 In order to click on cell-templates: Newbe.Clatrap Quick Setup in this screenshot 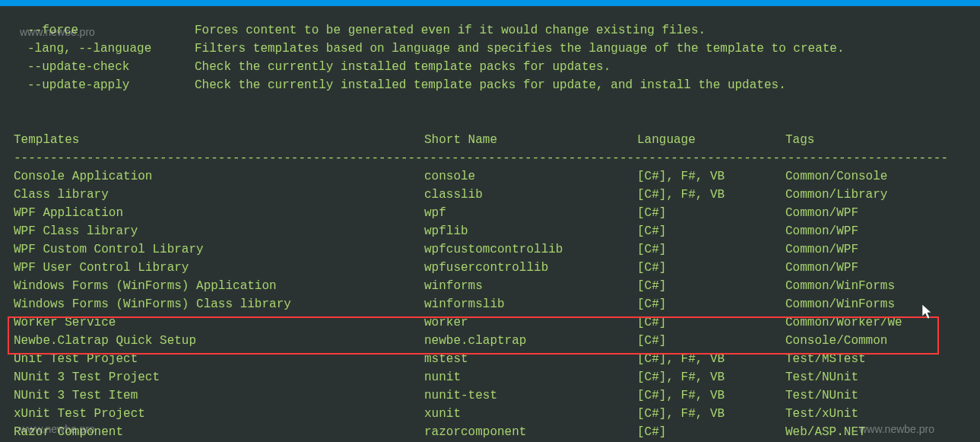, I will do `click(219, 341)`.